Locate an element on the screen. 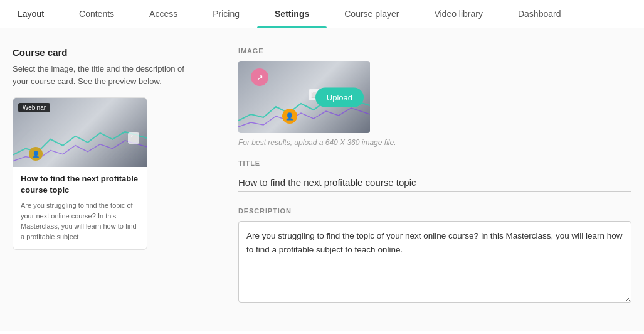  title-input is located at coordinates (435, 183).